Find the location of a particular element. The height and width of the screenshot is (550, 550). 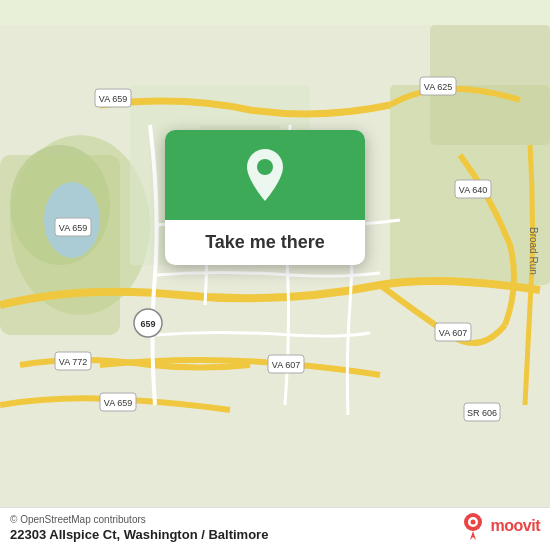

svg-text: VA 640 is located at coordinates (473, 190).